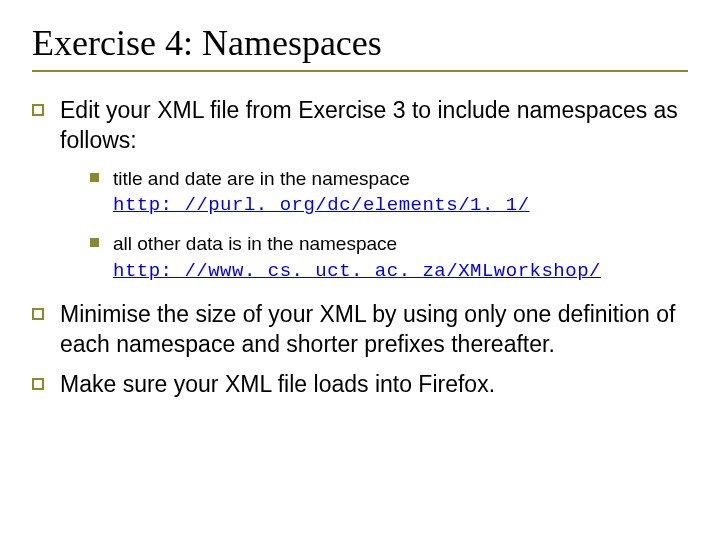  What do you see at coordinates (255, 244) in the screenshot?
I see `sub-text-part: all other data is in the namespace` at bounding box center [255, 244].